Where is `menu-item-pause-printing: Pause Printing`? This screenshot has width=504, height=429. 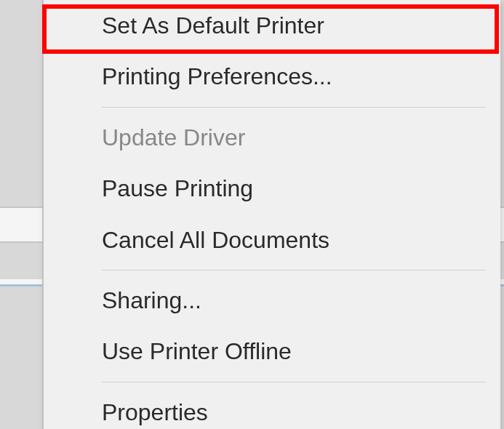
menu-item-pause-printing: Pause Printing is located at coordinates (272, 188).